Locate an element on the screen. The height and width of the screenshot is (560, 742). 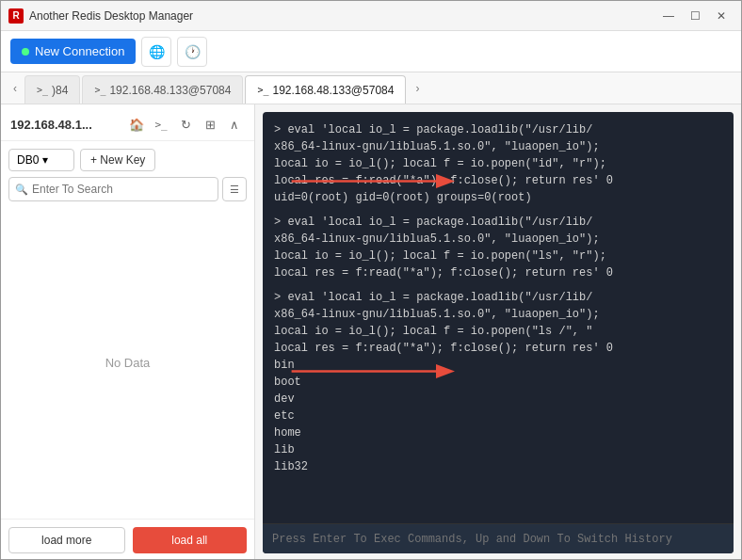
sidebar-home-button: 🏠 is located at coordinates (137, 124).